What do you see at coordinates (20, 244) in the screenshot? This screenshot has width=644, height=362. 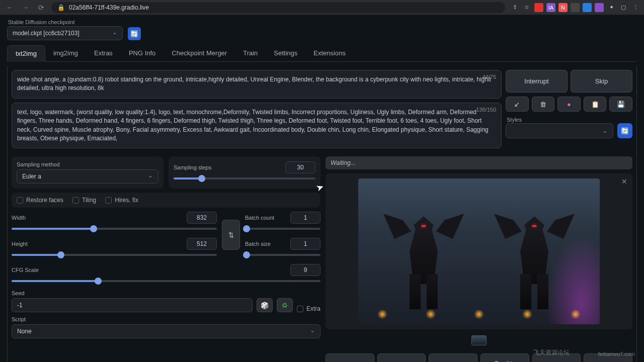 I see `height-label: Height` at bounding box center [20, 244].